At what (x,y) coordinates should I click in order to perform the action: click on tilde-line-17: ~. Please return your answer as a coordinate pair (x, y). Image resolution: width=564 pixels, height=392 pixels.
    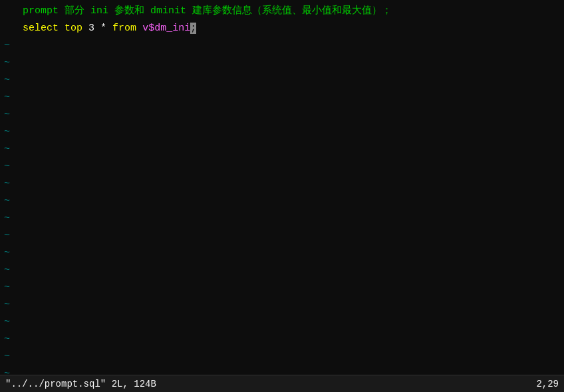
    Looking at the image, I should click on (282, 288).